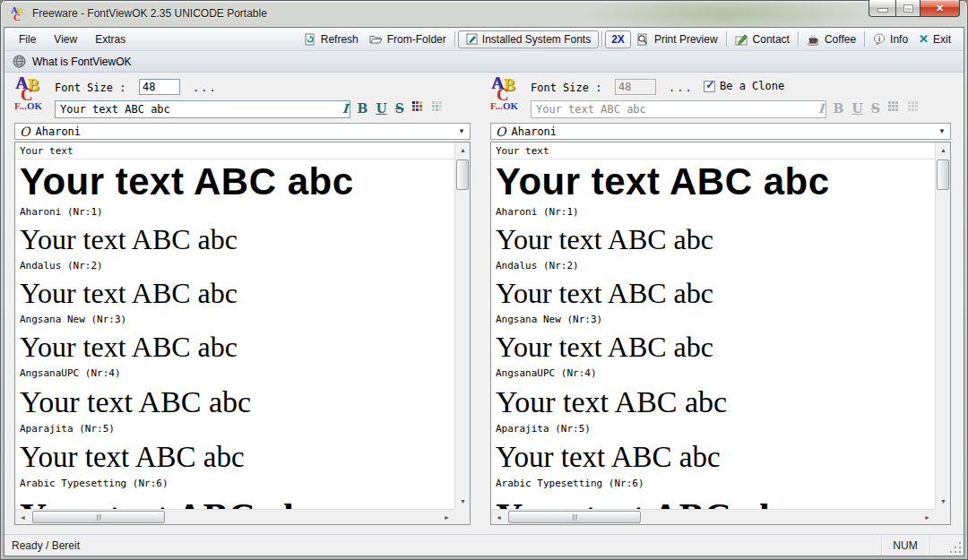 This screenshot has height=560, width=968. What do you see at coordinates (484, 13) in the screenshot?
I see `title-bar: ABC Freeware - FontViewOK 2.35 UNICODE P…` at bounding box center [484, 13].